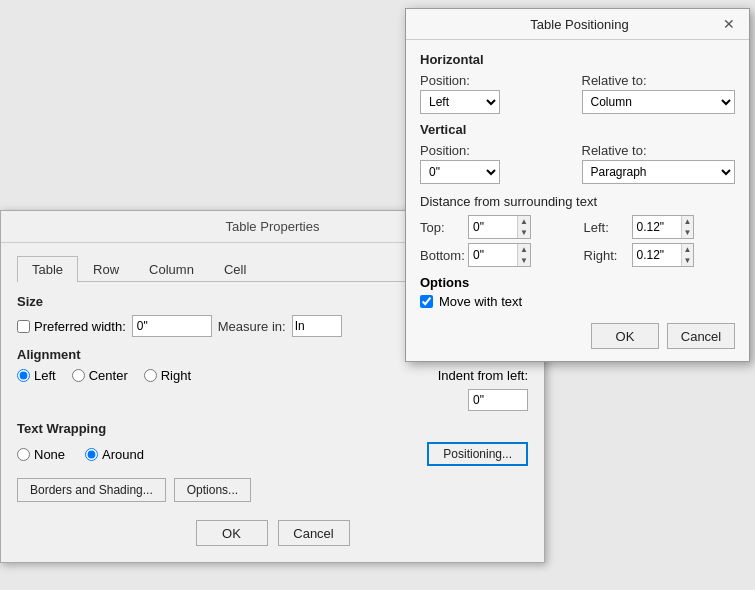  What do you see at coordinates (524, 255) in the screenshot?
I see `bottom-spinner: ▲ ▼` at bounding box center [524, 255].